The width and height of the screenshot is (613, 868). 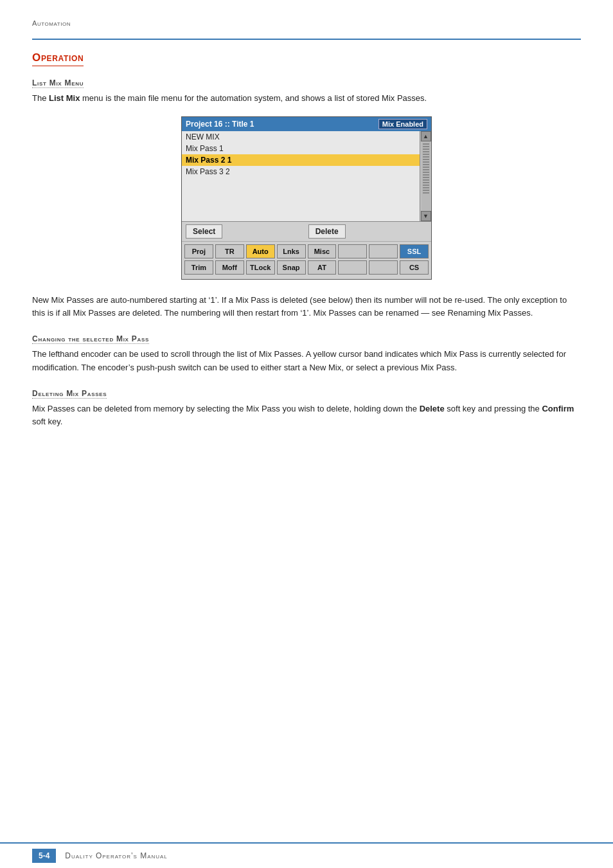 I want to click on list-mix-panel: Project 16 :: Title 1 Mix Enabled NEW MI…, so click(x=306, y=198).